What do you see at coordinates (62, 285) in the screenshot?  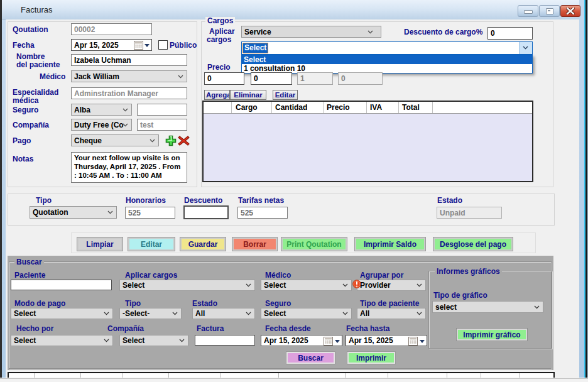 I see `paciente-input` at bounding box center [62, 285].